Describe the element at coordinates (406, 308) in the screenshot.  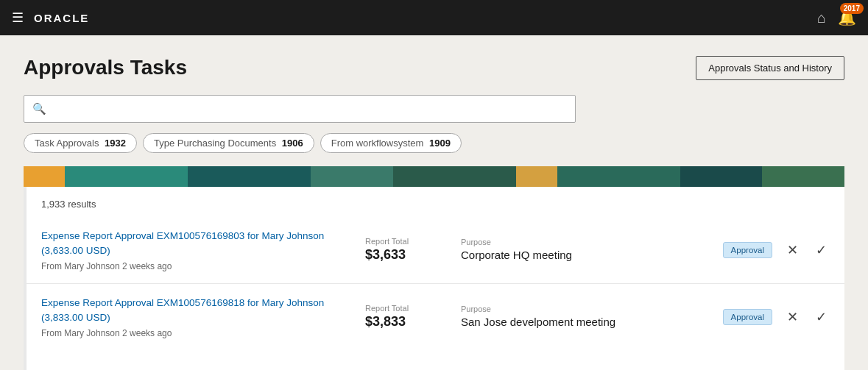
I see `amount-label-1: Report Total` at that location.